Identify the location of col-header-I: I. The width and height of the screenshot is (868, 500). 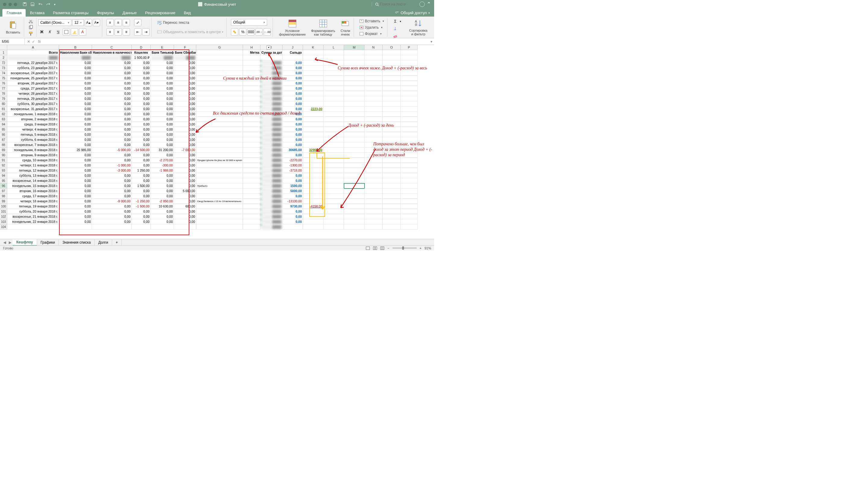
(271, 47).